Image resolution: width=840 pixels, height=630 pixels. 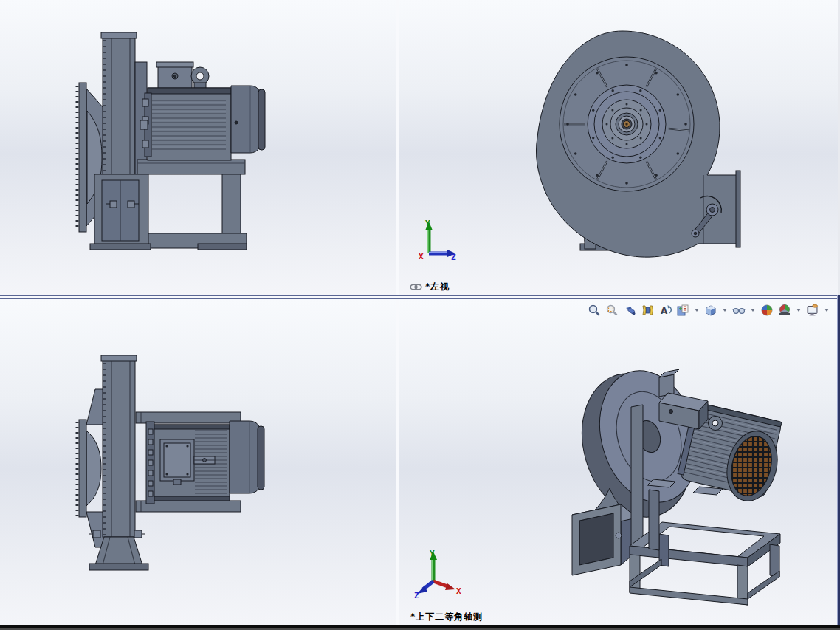 I want to click on view-settings-icon, so click(x=813, y=310).